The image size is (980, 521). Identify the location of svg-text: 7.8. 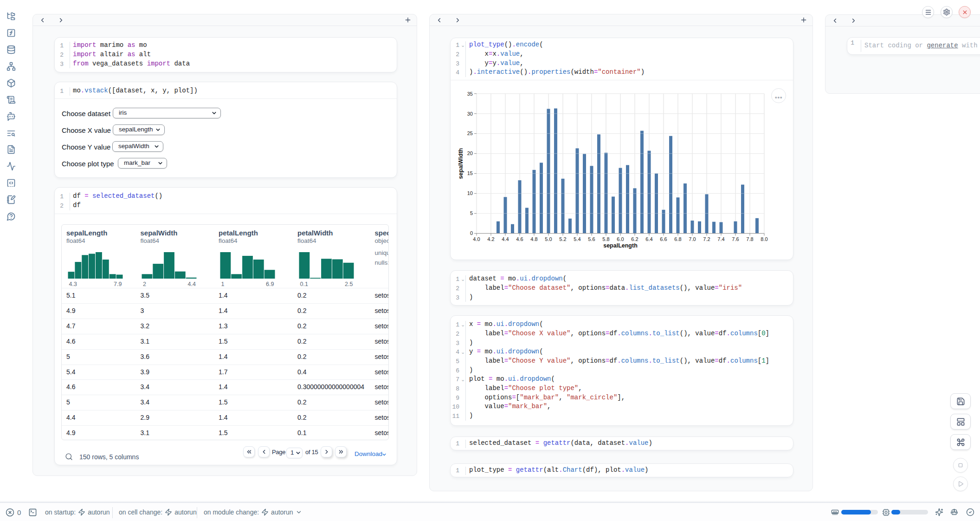
(750, 239).